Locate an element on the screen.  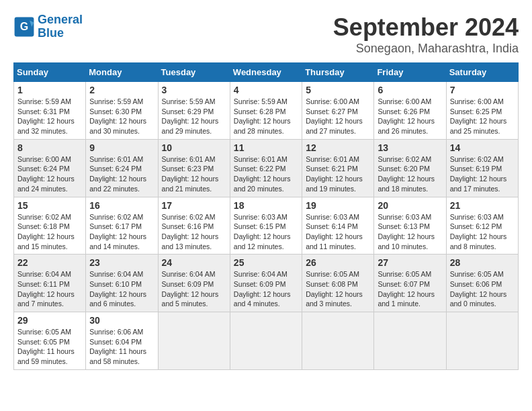
day-info: Sunrise: 6:02 AMSunset: 6:18 PMDaylight:… is located at coordinates (50, 232).